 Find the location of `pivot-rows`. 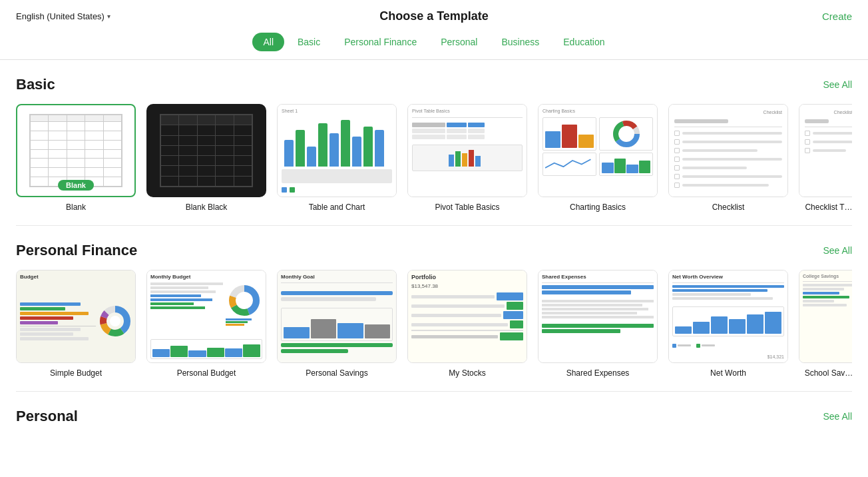

pivot-rows is located at coordinates (467, 157).